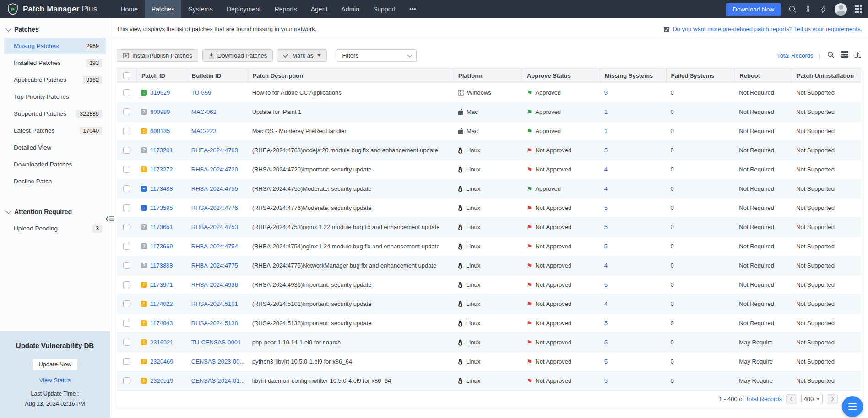 The height and width of the screenshot is (418, 868). What do you see at coordinates (795, 56) in the screenshot?
I see `total-records-link: Total Records` at bounding box center [795, 56].